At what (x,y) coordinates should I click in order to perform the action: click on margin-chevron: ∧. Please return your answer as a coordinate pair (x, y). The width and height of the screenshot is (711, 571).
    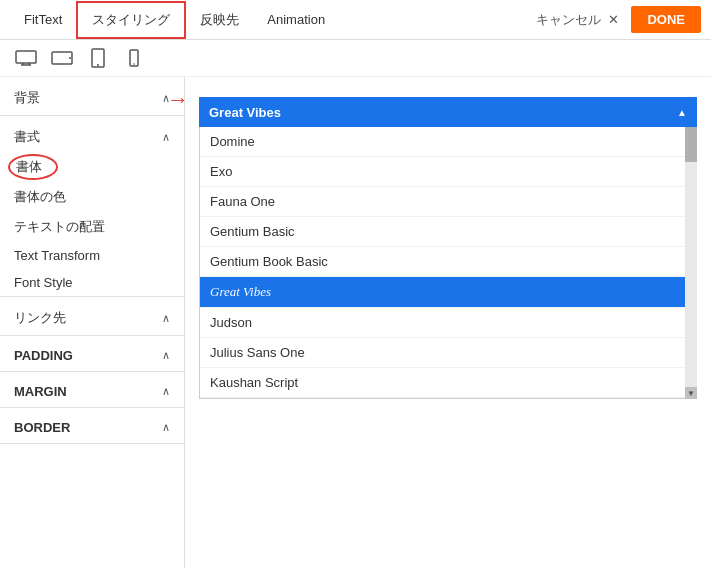
    Looking at the image, I should click on (166, 392).